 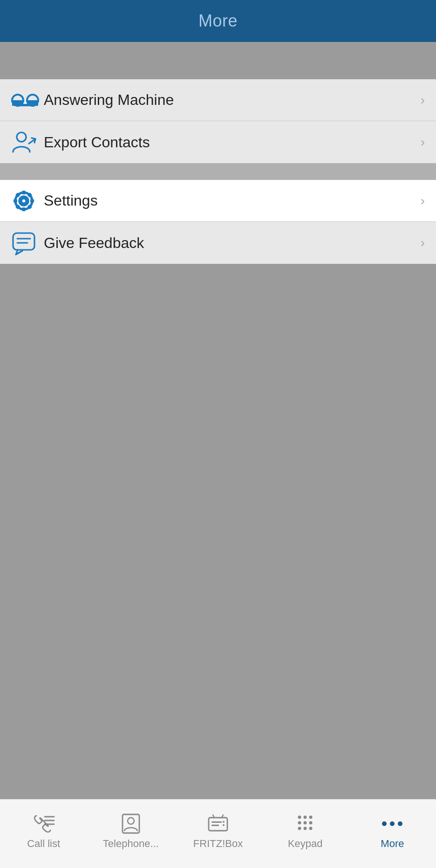 I want to click on settings-item: Settings ›, so click(x=218, y=201).